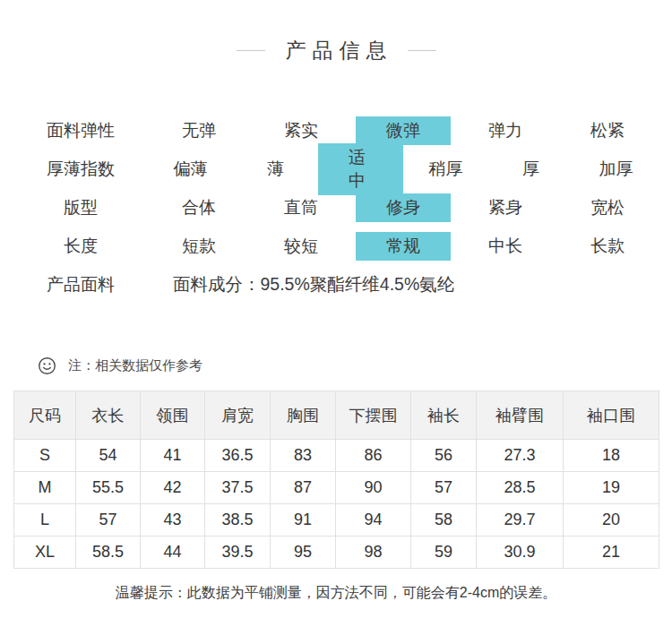 The height and width of the screenshot is (618, 672). I want to click on page-title: 产品信息, so click(340, 50).